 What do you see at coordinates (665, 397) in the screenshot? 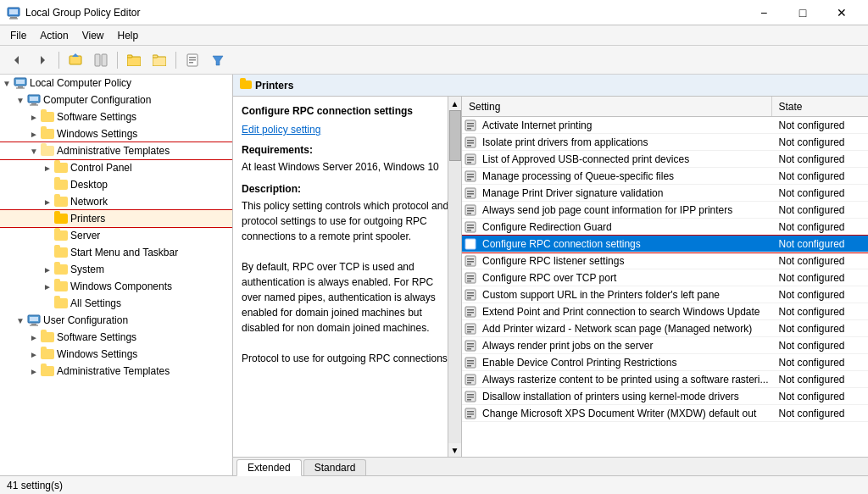
I see `settings-row: Disallow installation of printers using …` at bounding box center [665, 397].